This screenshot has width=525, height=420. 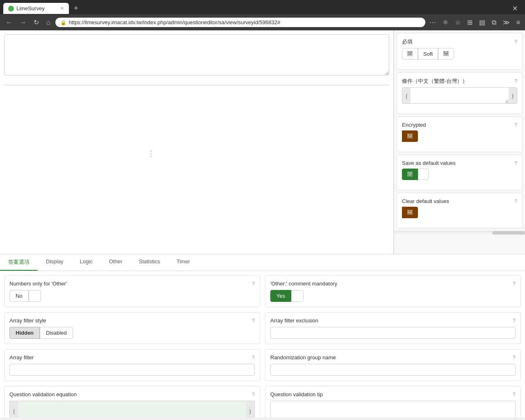 I want to click on condition-input-wrap: { }, so click(x=459, y=96).